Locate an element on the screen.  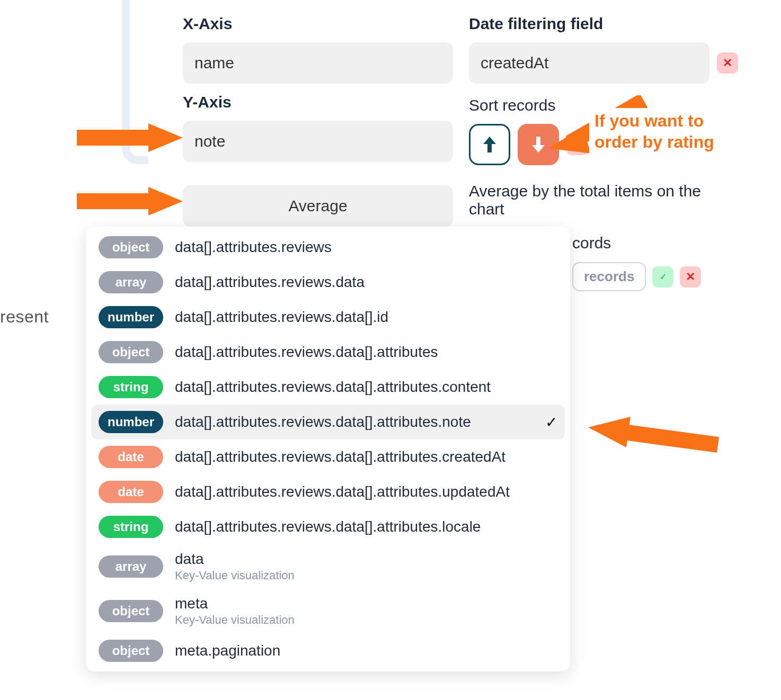
background-flow-line is located at coordinates (135, 82).